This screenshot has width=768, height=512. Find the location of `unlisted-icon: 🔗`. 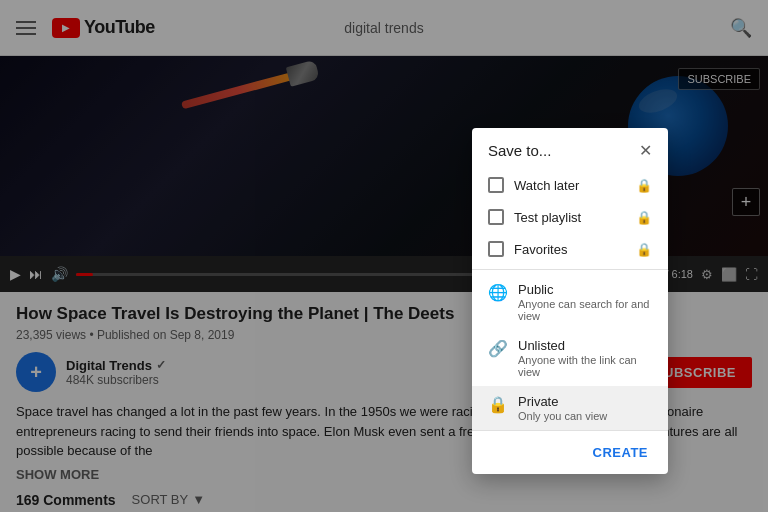

unlisted-icon: 🔗 is located at coordinates (498, 348).